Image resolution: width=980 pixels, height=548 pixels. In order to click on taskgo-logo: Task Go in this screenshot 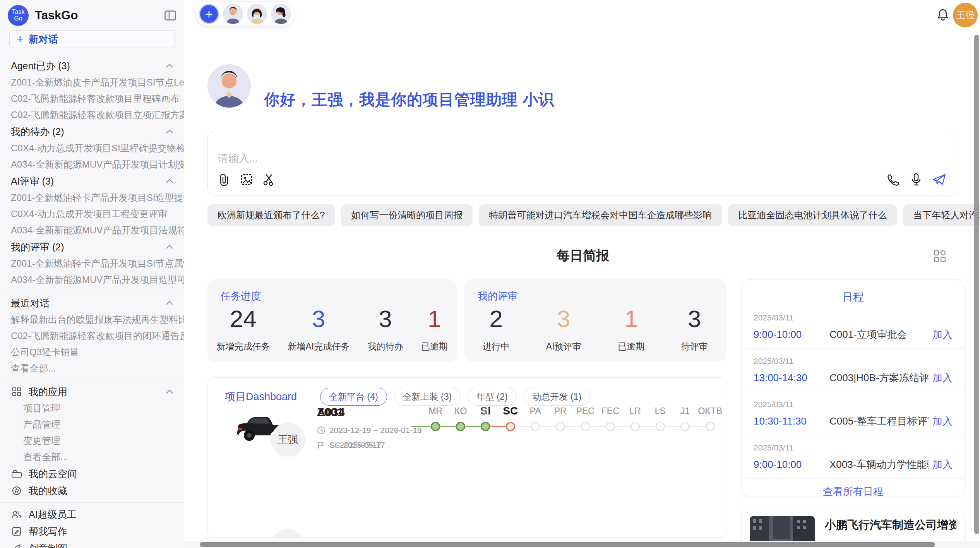, I will do `click(18, 15)`.